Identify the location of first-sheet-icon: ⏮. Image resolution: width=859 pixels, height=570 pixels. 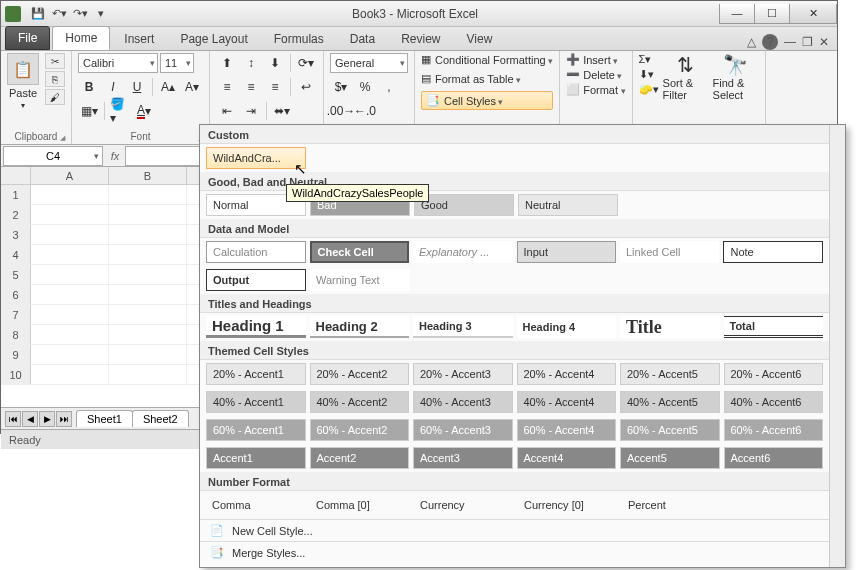
(13, 419).